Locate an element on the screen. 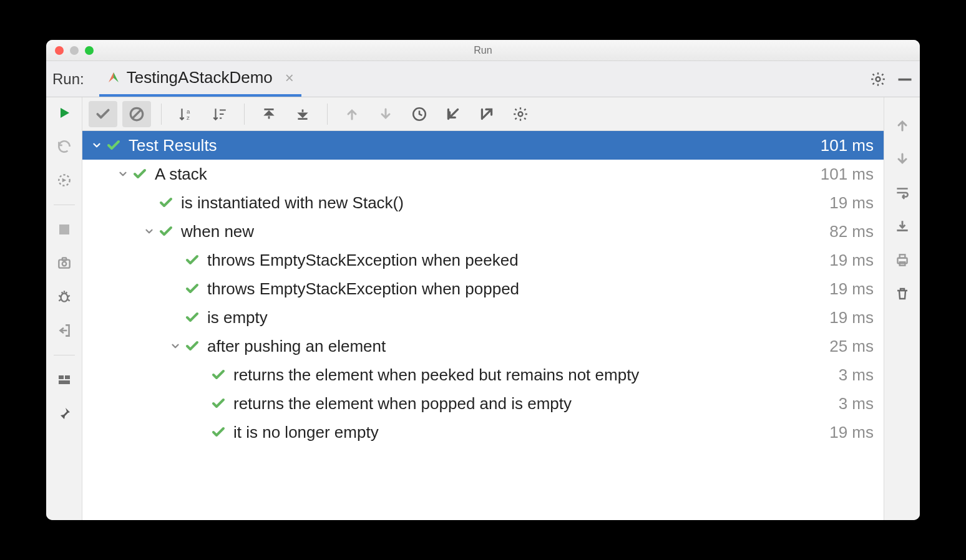  test-leaf-node: is instantiated with new Stack()19 ms is located at coordinates (483, 203).